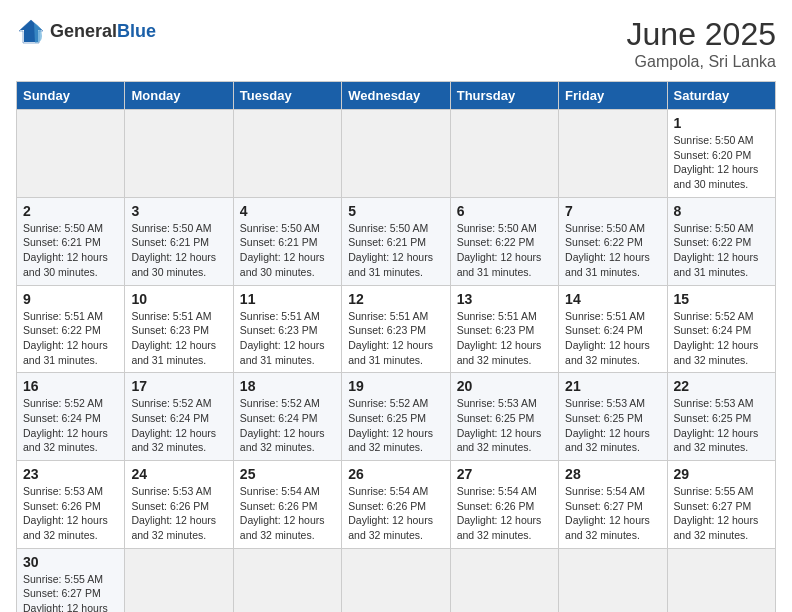  What do you see at coordinates (179, 417) in the screenshot?
I see `calendar-cell: 17Sunrise: 5:52 AMSunset: 6:24 PMDayligh…` at bounding box center [179, 417].